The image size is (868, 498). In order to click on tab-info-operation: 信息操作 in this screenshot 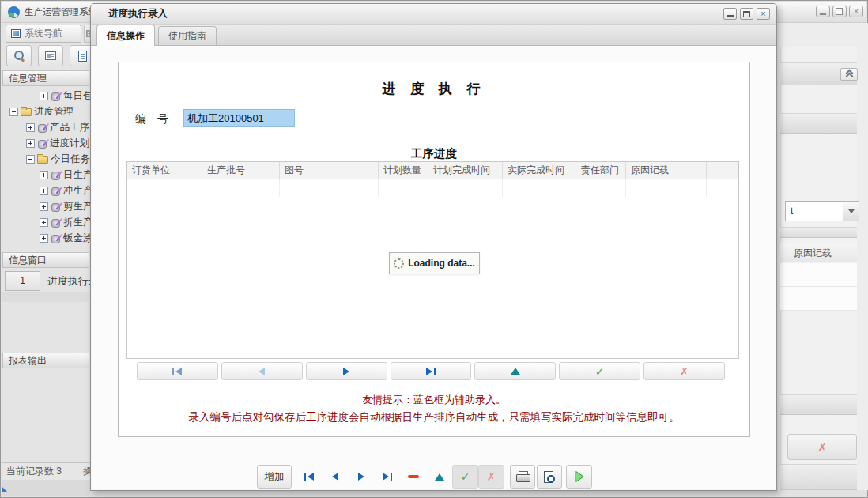, I will do `click(126, 35)`.